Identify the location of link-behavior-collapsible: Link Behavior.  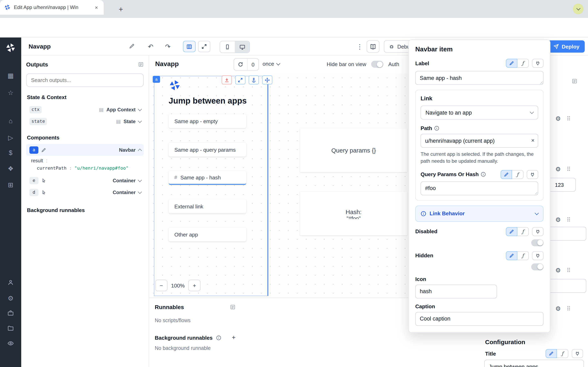
(479, 214).